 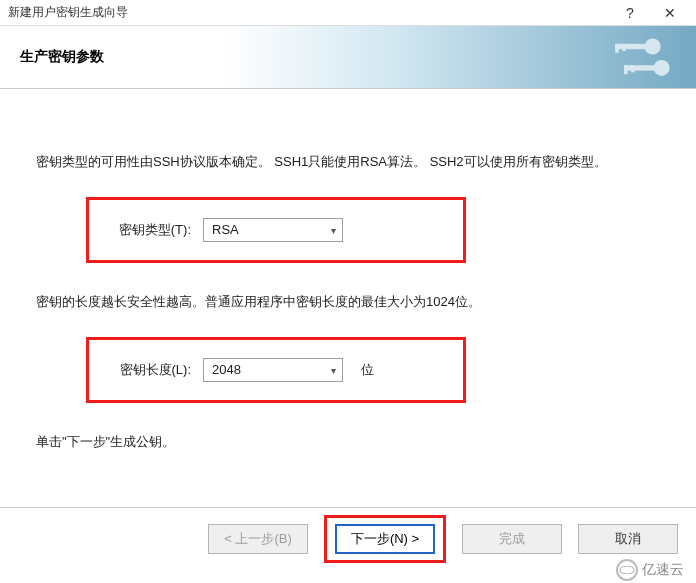 What do you see at coordinates (273, 230) in the screenshot?
I see `key-type-select: RSA ▾` at bounding box center [273, 230].